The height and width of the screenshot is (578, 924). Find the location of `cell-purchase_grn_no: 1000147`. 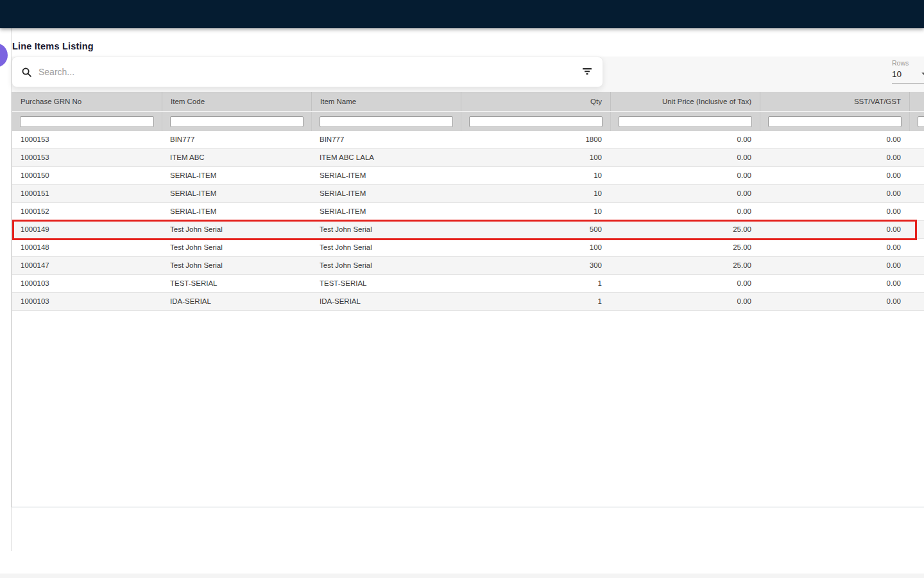

cell-purchase_grn_no: 1000147 is located at coordinates (87, 266).